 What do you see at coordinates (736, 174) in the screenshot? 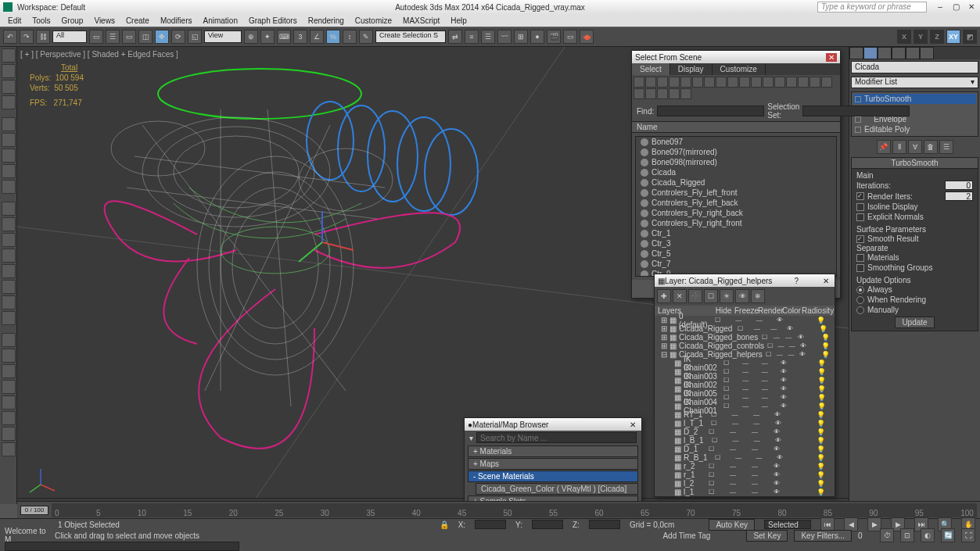
I see `select-from-scene-panel: Select From Scene✕ SelectDisplayCustomiz…` at bounding box center [736, 174].